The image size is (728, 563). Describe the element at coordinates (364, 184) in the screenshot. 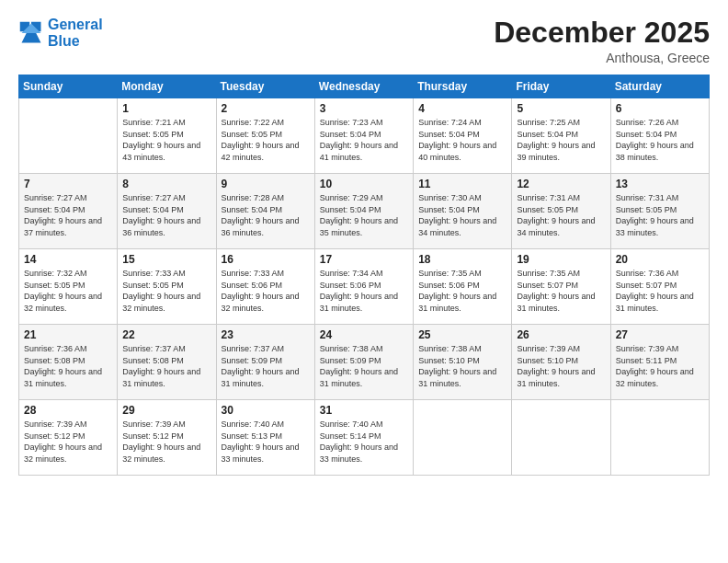

I see `day-number: 10` at that location.